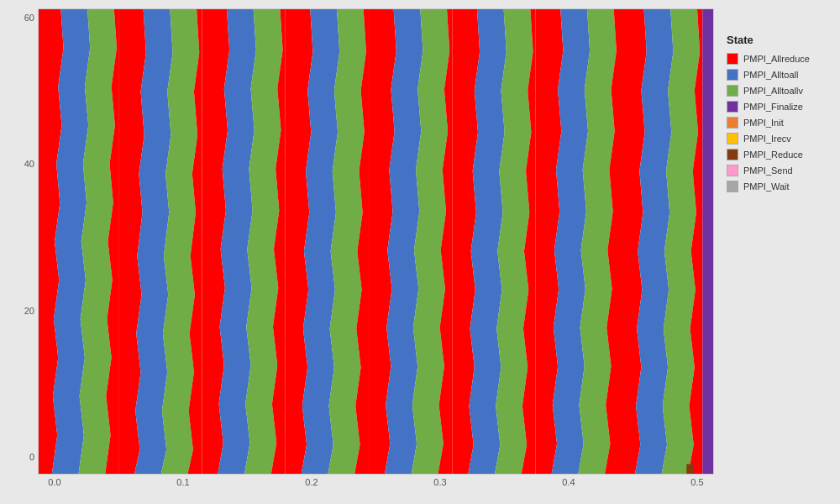  What do you see at coordinates (764, 123) in the screenshot?
I see `legend-item-label: PMPI_Init` at bounding box center [764, 123].